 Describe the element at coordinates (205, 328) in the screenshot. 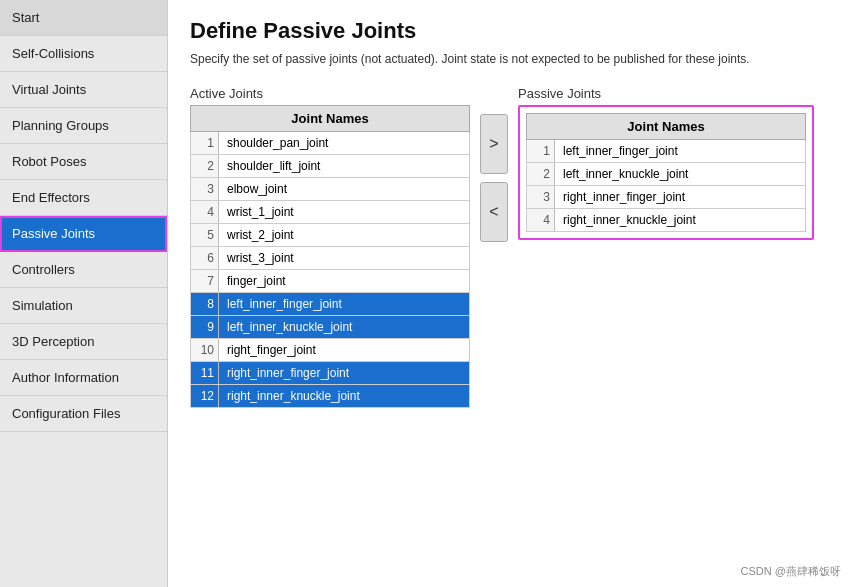

I see `row-num: 9` at that location.